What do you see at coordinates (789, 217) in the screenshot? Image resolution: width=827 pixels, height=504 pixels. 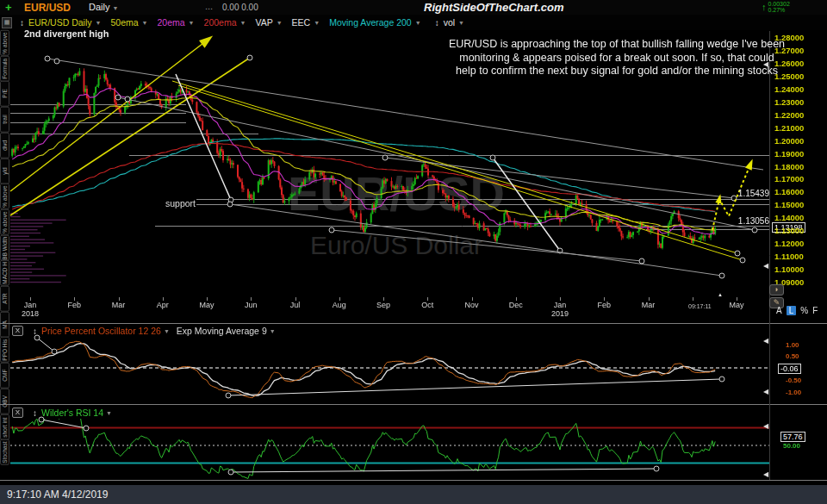 I see `y-axis-price-label: 1.14000` at bounding box center [789, 217].